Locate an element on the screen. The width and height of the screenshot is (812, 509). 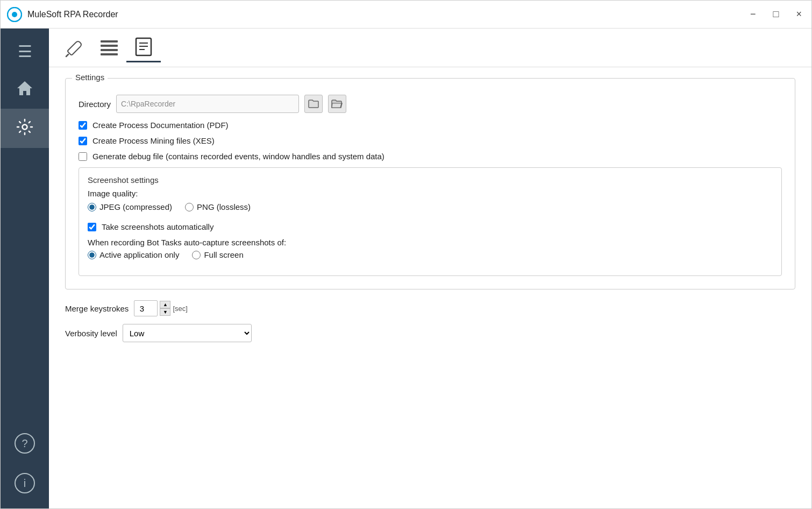
sidebar-item-menu: ☰ is located at coordinates (25, 52).